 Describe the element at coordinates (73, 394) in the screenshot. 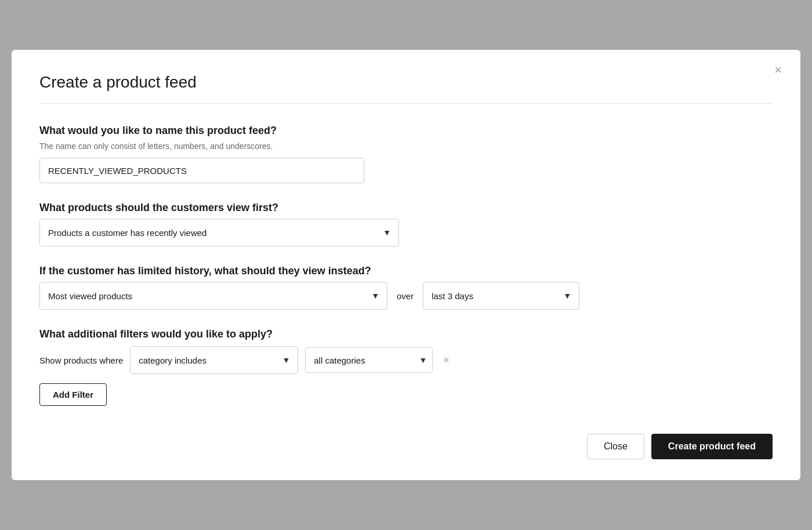

I see `add-filter-button: Add Filter` at that location.